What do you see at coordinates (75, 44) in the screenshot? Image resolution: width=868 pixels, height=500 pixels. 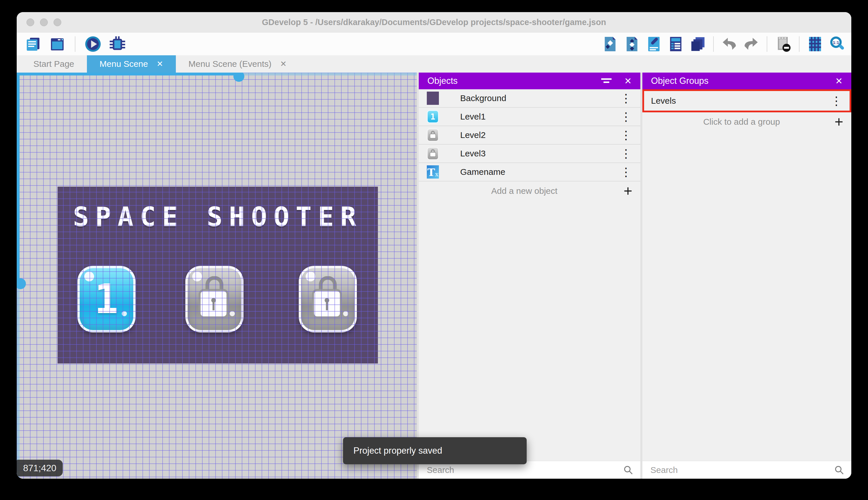 I see `toolbar-left-group` at bounding box center [75, 44].